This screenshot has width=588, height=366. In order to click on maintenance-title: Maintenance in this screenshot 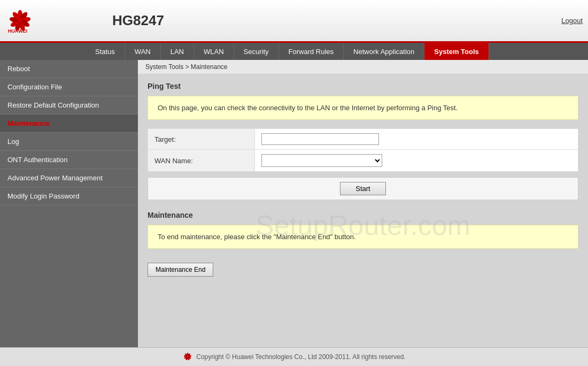, I will do `click(363, 215)`.